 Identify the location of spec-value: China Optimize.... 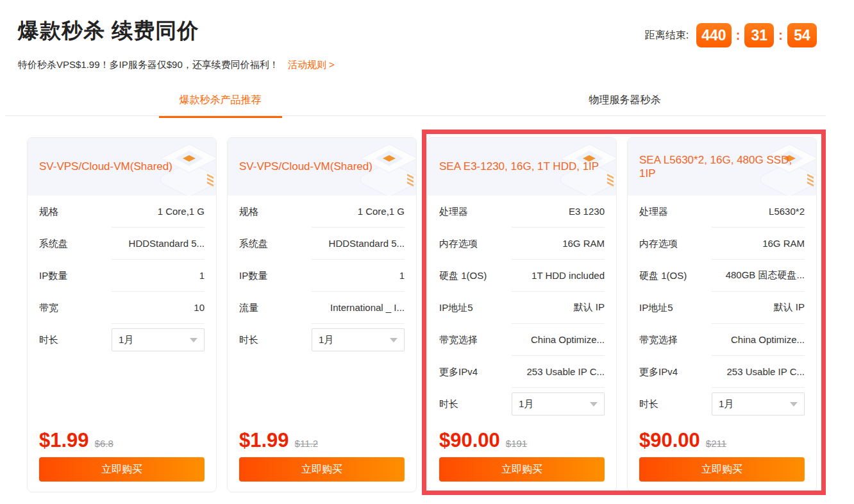
(558, 340).